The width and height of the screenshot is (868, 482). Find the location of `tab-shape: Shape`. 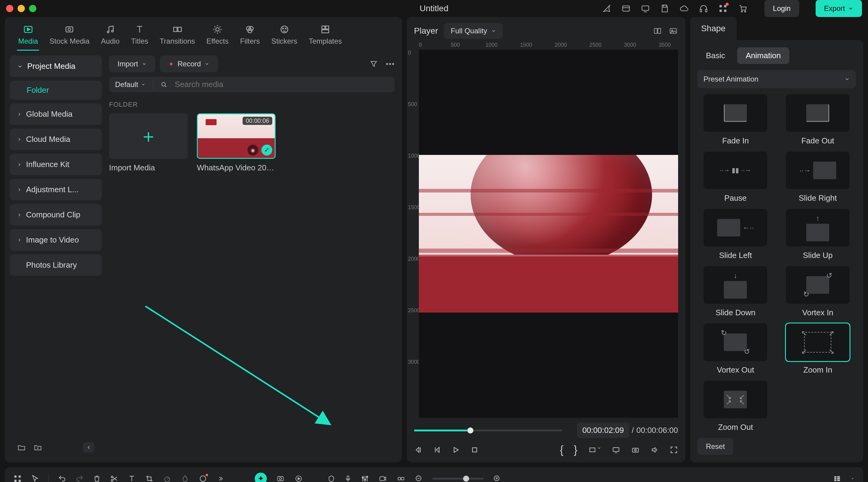

tab-shape: Shape is located at coordinates (713, 28).